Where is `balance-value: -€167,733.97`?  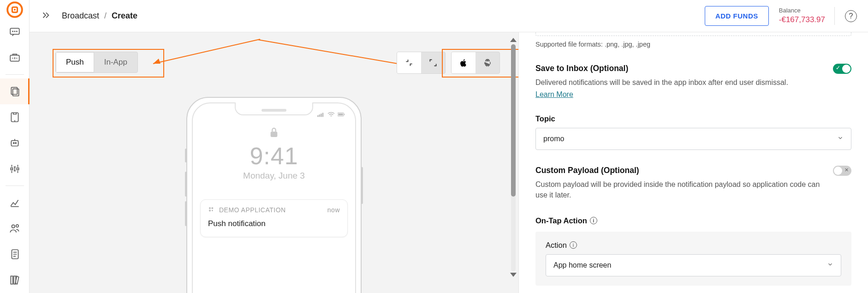 balance-value: -€167,733.97 is located at coordinates (802, 20).